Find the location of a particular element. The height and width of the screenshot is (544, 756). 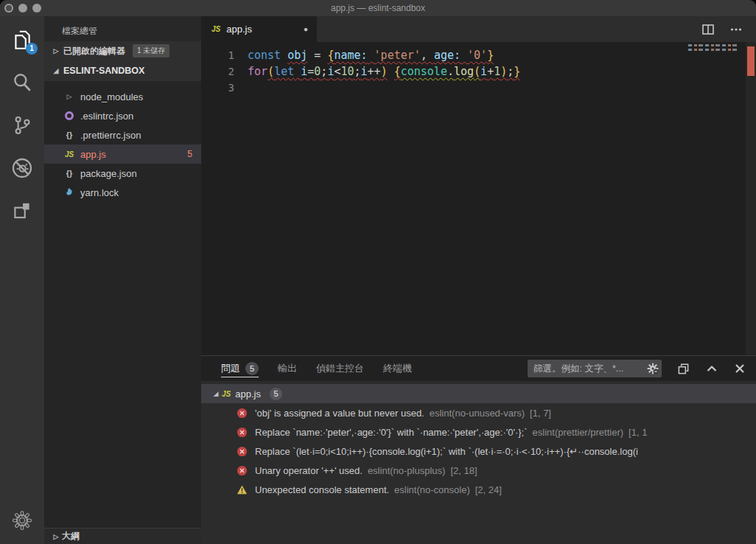

file-tree: ▷ node_modules .eslintrc.json {} .pretti… is located at coordinates (122, 144).